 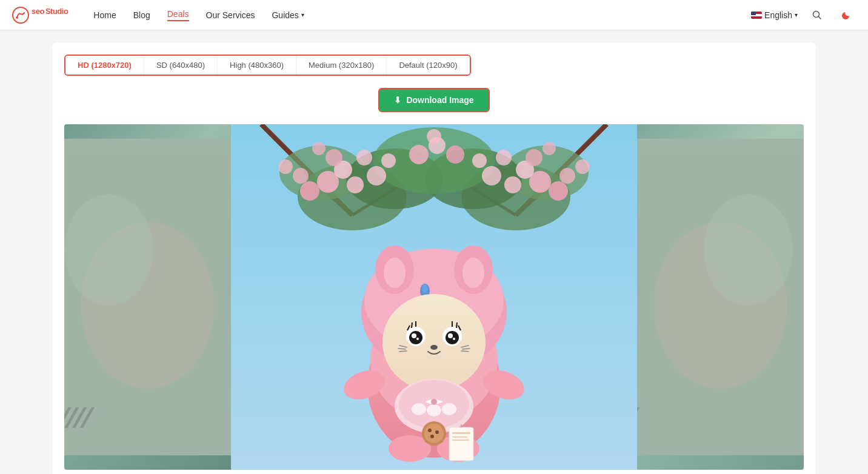 I want to click on brand-seo-prefix: seo, so click(x=38, y=11).